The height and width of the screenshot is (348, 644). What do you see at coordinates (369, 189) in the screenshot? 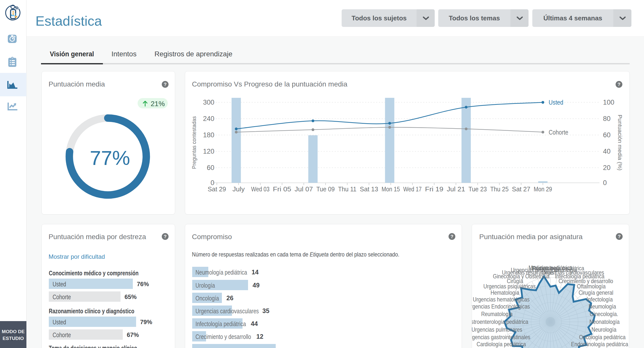
I see `svg-text: Sat 13` at bounding box center [369, 189].